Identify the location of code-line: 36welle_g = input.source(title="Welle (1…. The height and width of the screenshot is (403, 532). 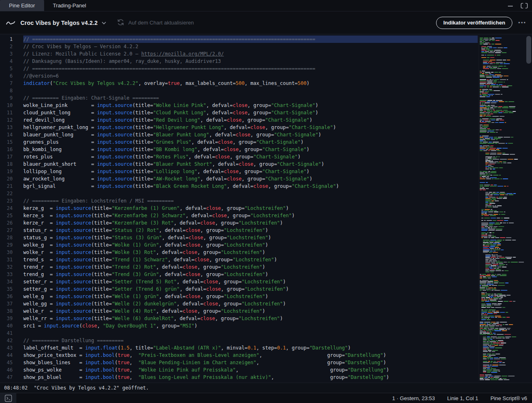
(239, 296).